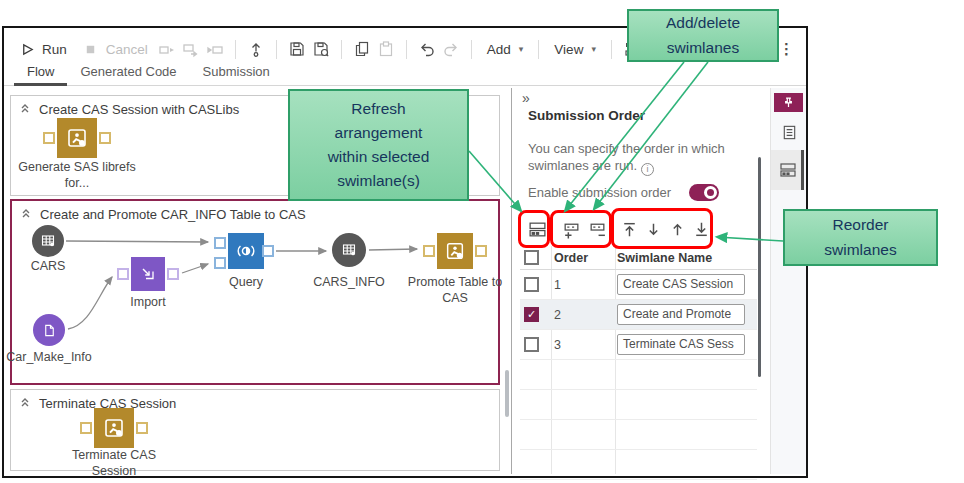 The width and height of the screenshot is (964, 483). I want to click on description-line1: You can specify the order in which, so click(626, 148).